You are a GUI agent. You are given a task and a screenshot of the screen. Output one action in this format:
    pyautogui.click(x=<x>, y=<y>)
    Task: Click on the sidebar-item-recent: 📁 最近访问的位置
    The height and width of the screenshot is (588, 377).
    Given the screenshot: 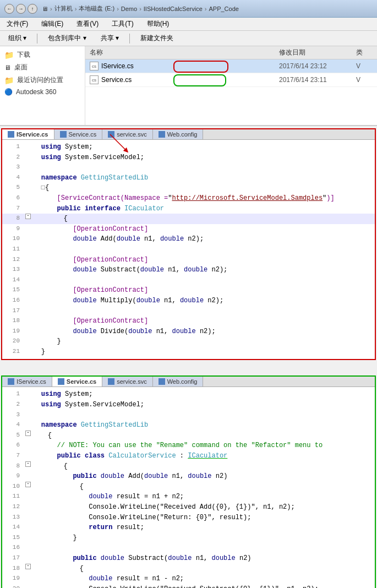 What is the action you would take?
    pyautogui.click(x=42, y=80)
    